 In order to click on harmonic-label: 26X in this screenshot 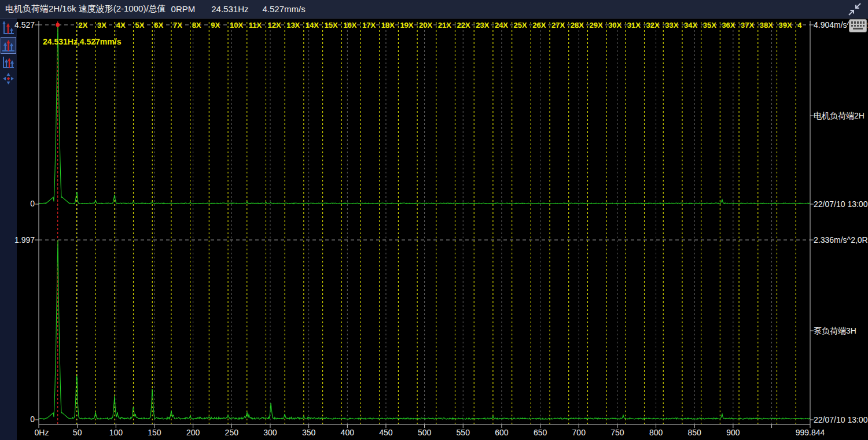, I will do `click(539, 25)`.